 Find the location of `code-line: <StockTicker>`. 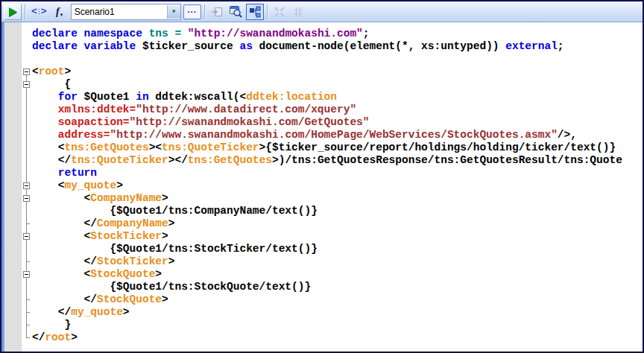

code-line: <StockTicker> is located at coordinates (332, 237).